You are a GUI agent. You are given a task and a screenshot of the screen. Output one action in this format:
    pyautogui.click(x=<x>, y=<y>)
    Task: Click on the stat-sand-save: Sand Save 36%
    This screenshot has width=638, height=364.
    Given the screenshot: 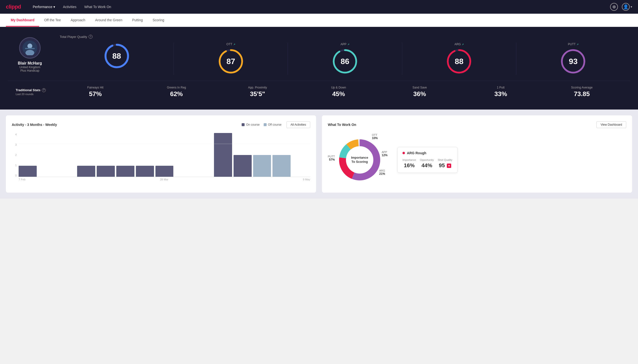 What is the action you would take?
    pyautogui.click(x=420, y=92)
    